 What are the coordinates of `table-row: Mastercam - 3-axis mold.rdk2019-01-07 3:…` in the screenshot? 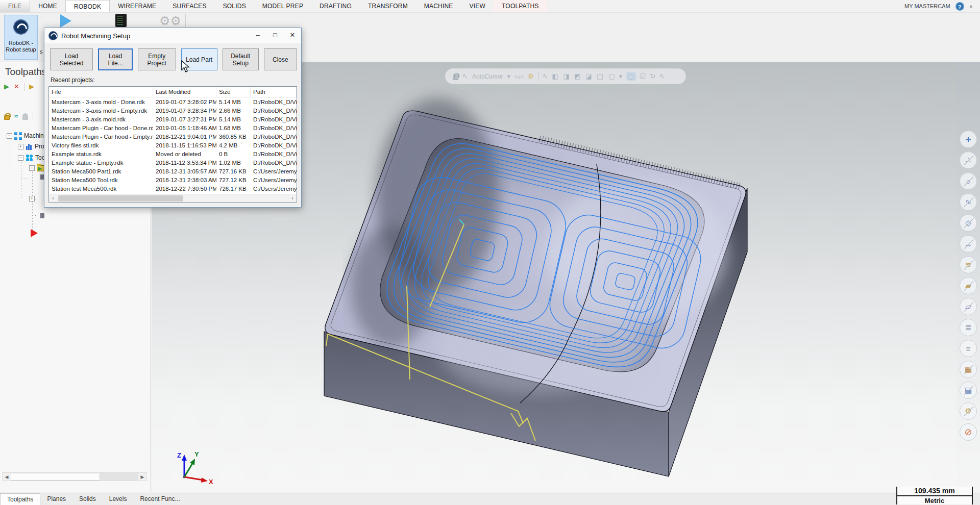 It's located at (173, 119).